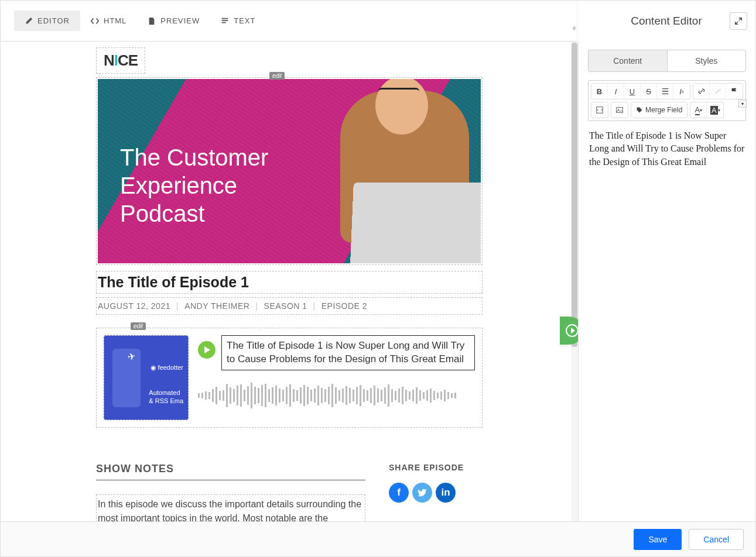 The height and width of the screenshot is (557, 756). What do you see at coordinates (289, 378) in the screenshot?
I see `player-block: edit ✈ ◉ feedotter Automated & RSS Ema` at bounding box center [289, 378].